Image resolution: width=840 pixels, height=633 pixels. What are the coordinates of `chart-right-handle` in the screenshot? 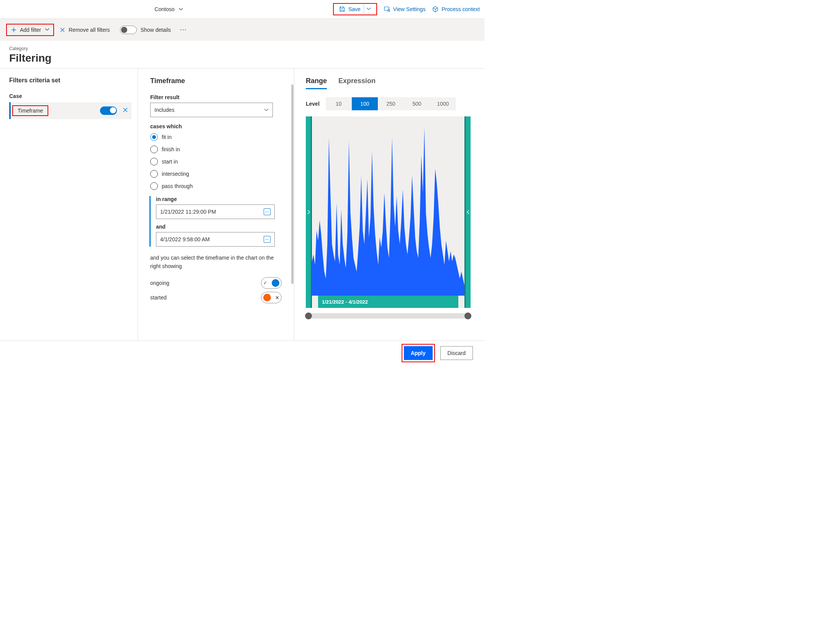 It's located at (468, 212).